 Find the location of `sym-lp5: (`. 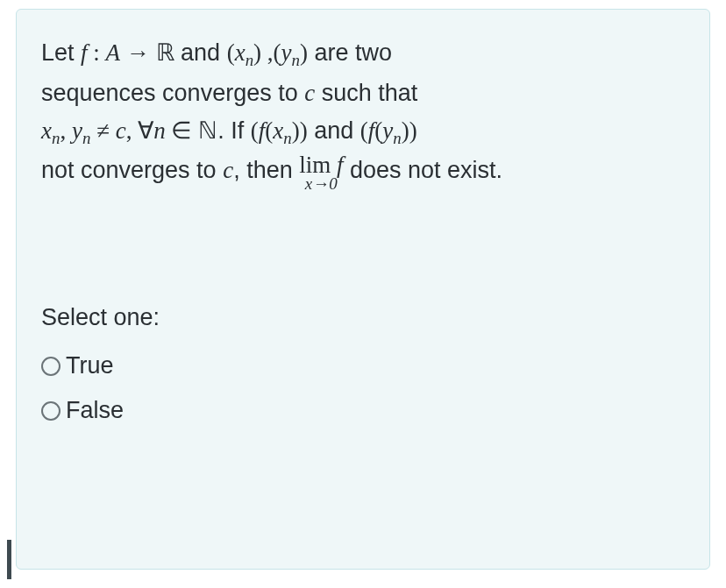

sym-lp5: ( is located at coordinates (365, 131).